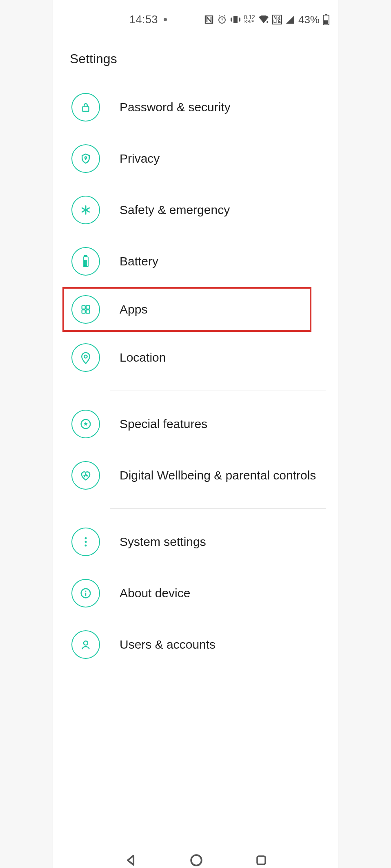  I want to click on lock-icon, so click(86, 107).